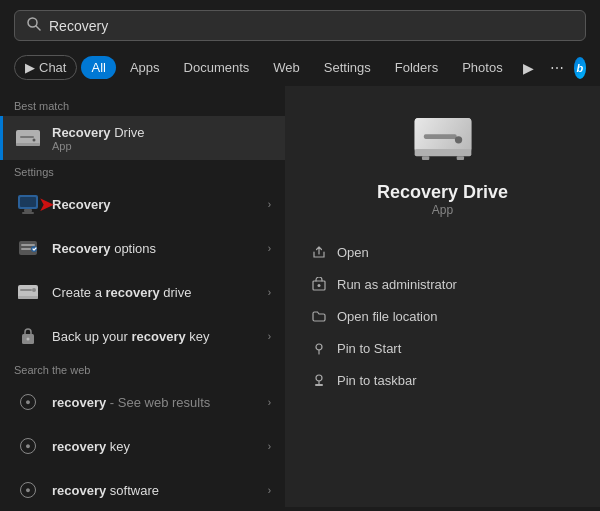  I want to click on action-run-admin-label: Run as administrator, so click(397, 284).